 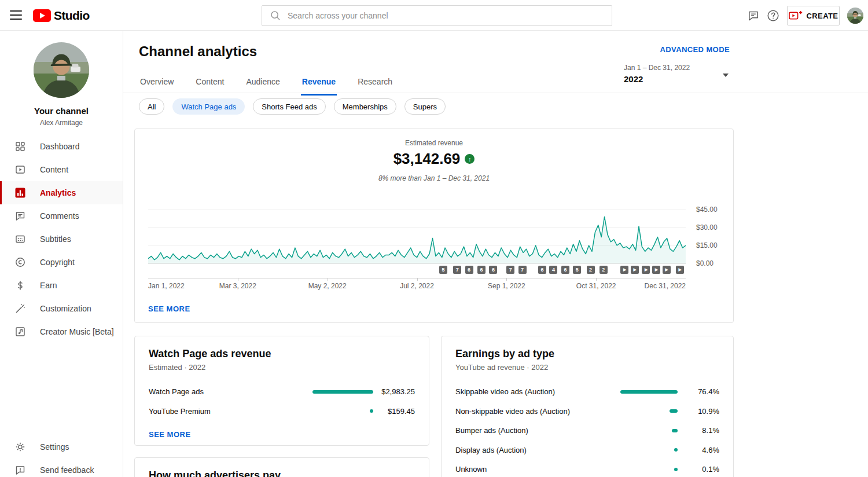 What do you see at coordinates (49, 285) in the screenshot?
I see `sidebar-item-label: Earn` at bounding box center [49, 285].